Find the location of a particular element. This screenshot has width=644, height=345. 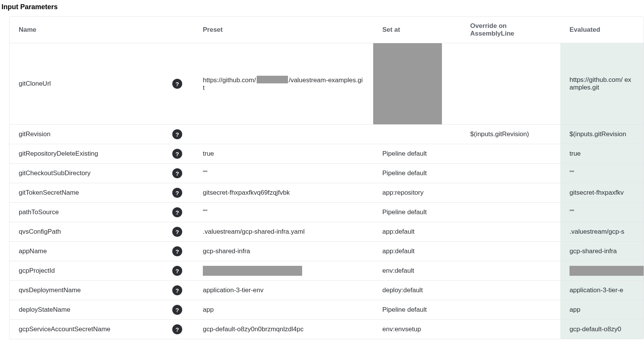

evaluated-cell: .valuestream/gcp-s is located at coordinates (602, 232).